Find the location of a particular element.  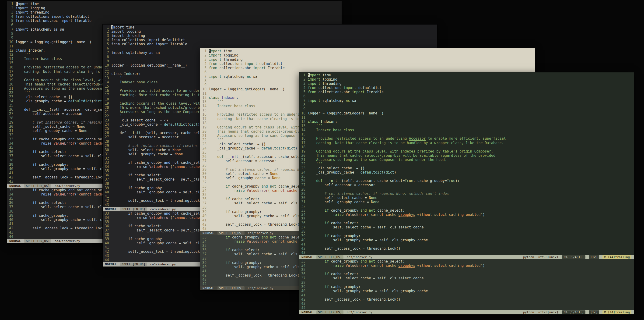

line-number: 15 is located at coordinates (12, 63).